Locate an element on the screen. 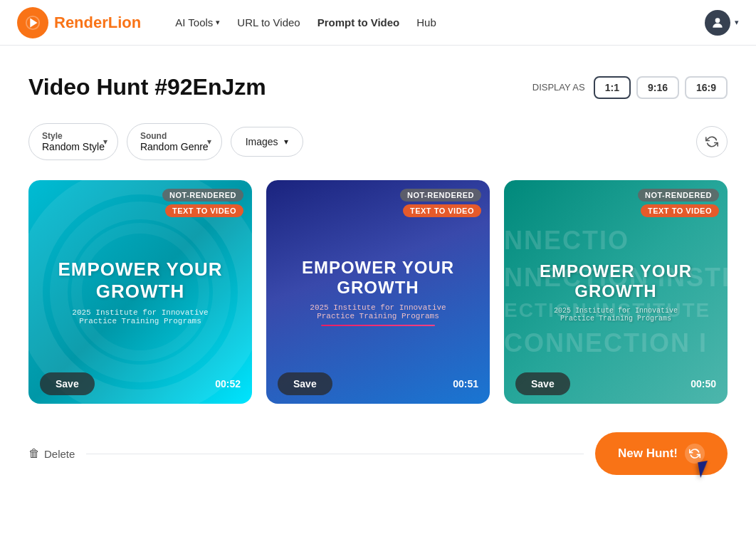 This screenshot has height=554, width=756. card-3-subtitle: 2025 Institute for InnovativePractice Tr… is located at coordinates (616, 315).